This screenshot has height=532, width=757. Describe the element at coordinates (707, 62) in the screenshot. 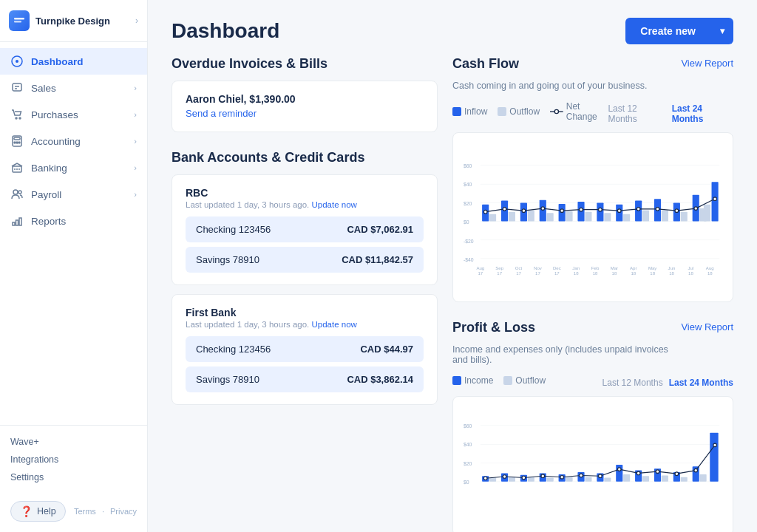

I see `cash-flow-view-report: View Report` at that location.